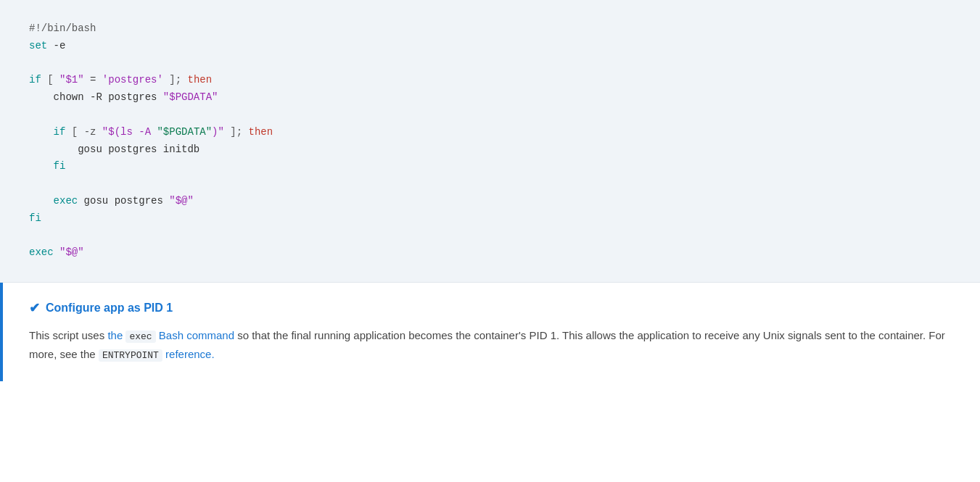 This screenshot has height=482, width=980. Describe the element at coordinates (490, 115) in the screenshot. I see `code-line-blank2` at that location.